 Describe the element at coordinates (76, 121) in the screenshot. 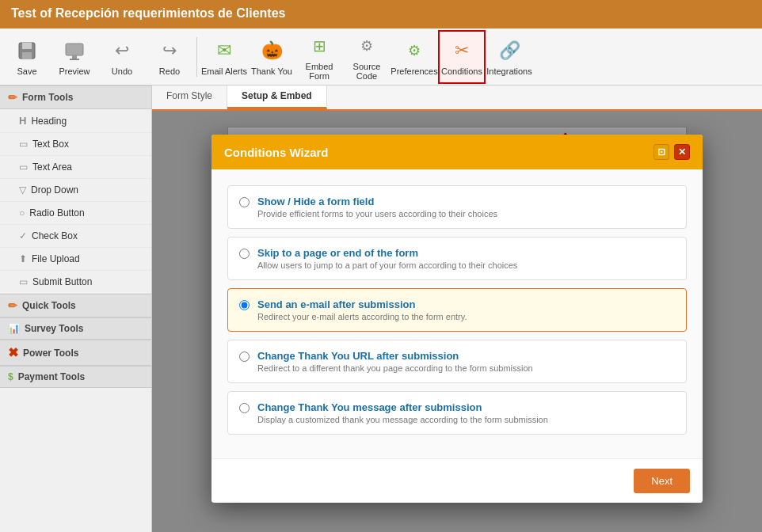

I see `sidebar-item-heading: H Heading` at that location.